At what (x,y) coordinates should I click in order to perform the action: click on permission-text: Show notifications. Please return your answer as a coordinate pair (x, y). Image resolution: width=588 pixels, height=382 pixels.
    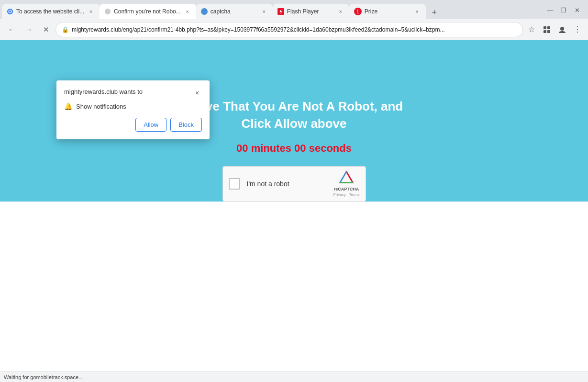
    Looking at the image, I should click on (101, 106).